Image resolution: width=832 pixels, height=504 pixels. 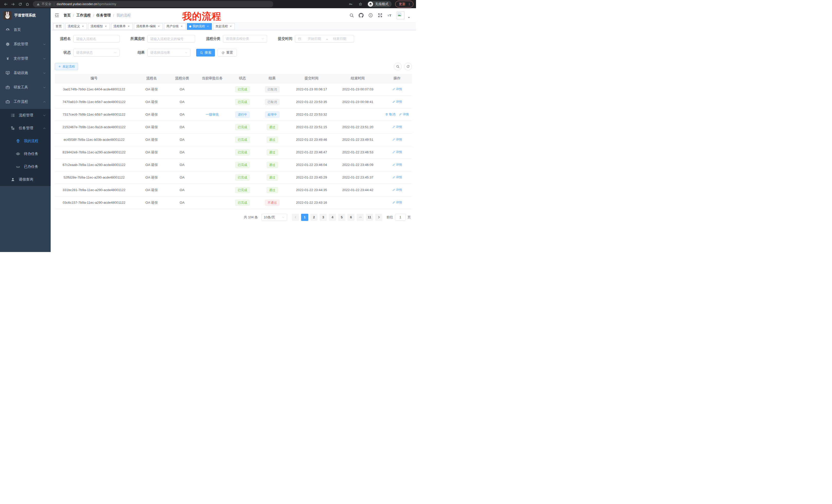 What do you see at coordinates (332, 217) in the screenshot?
I see `page-button-4: 4` at bounding box center [332, 217].